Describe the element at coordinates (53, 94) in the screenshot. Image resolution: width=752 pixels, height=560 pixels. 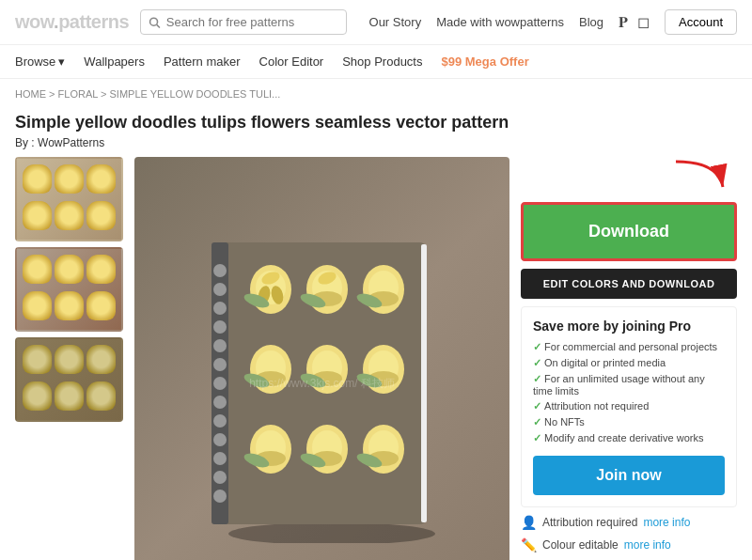
I see `breadcrumb-sep1: >` at that location.